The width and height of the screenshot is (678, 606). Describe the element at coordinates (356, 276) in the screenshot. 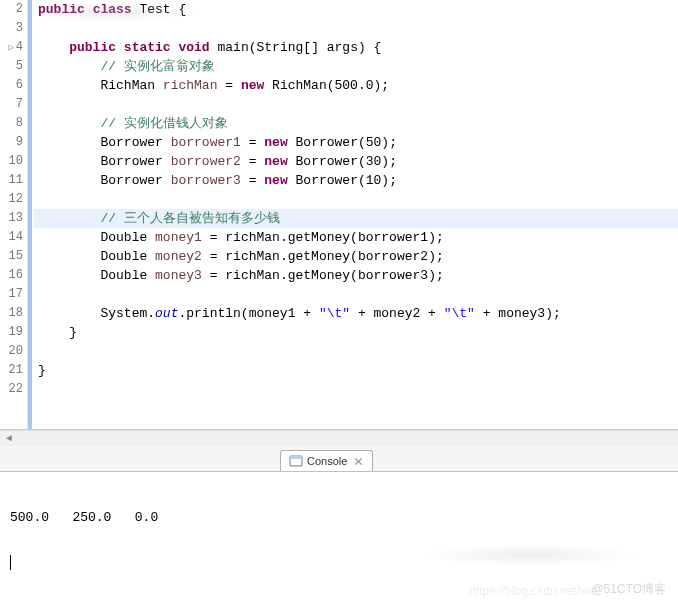

I see `code-line: Double money3 = richMan.getMoney(borrowe…` at that location.